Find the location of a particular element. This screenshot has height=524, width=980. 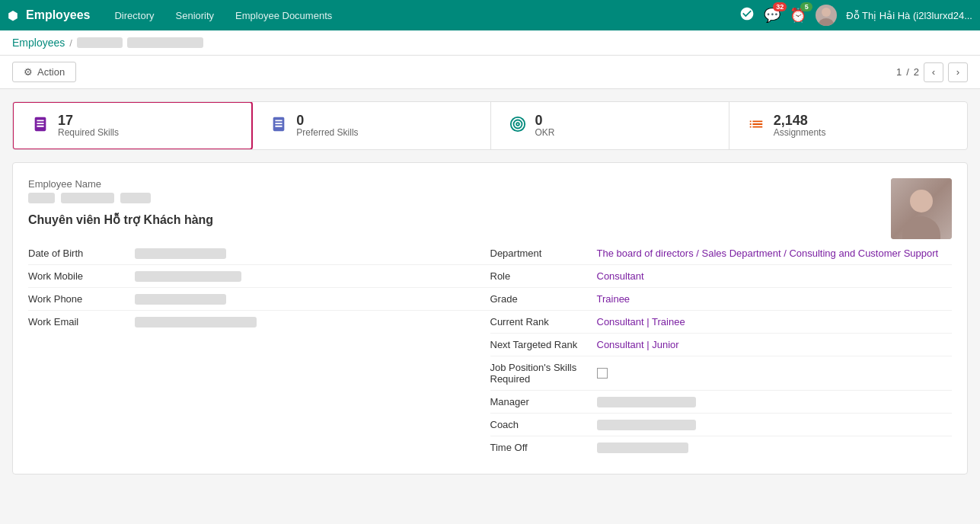

top-nav-right: 💬 32 ⏰ 5 Đỗ Thị Hải Hà (i2l3lurxd24... is located at coordinates (856, 15).